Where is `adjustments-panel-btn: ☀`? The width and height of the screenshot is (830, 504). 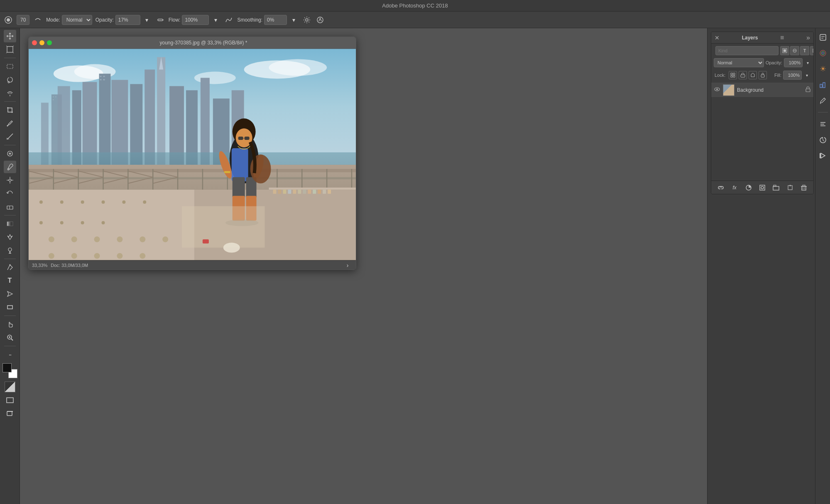
adjustments-panel-btn: ☀ is located at coordinates (823, 69).